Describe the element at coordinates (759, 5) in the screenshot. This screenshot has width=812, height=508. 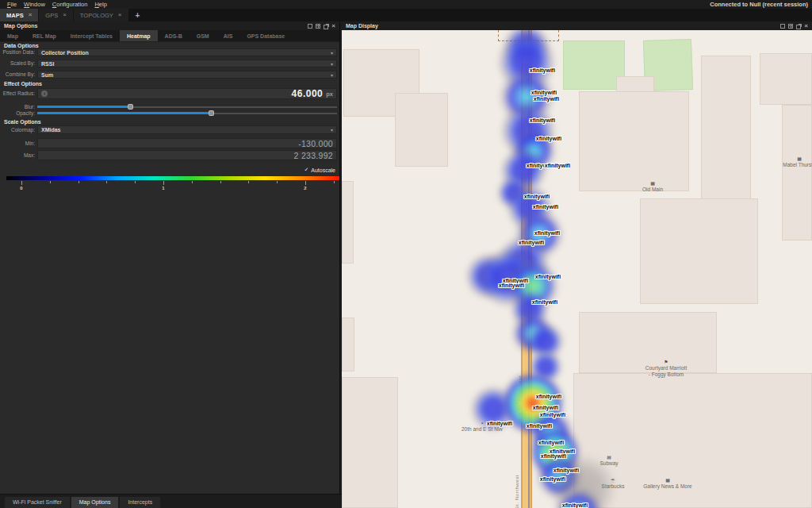
I see `connection-status: Connected to Null (recent session)` at that location.